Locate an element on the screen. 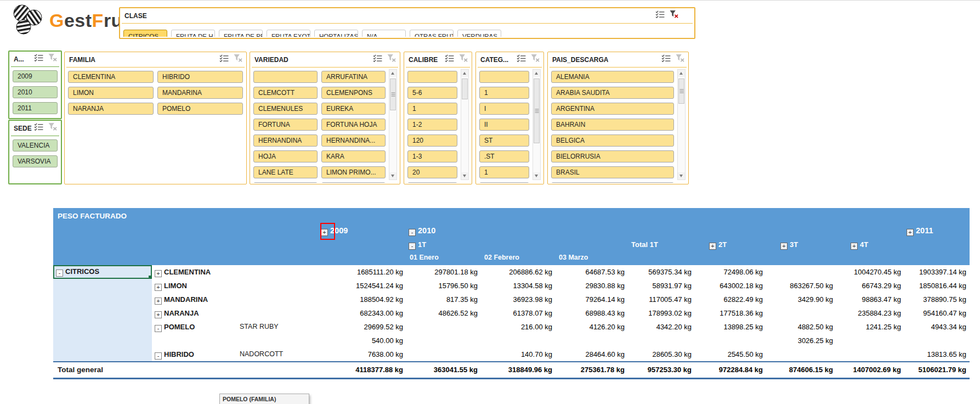 The image size is (980, 404). variety-label is located at coordinates (270, 340).